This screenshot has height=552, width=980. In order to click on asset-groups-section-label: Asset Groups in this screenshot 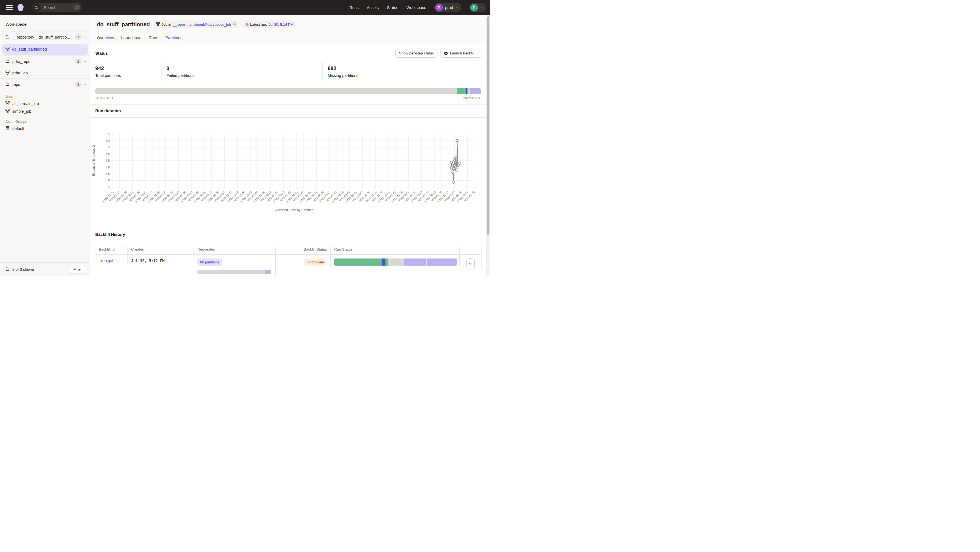, I will do `click(45, 120)`.